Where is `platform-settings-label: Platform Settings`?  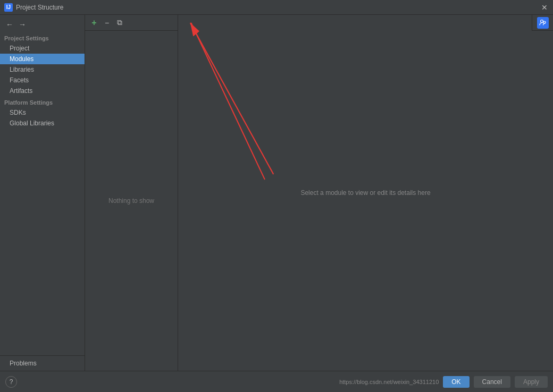 platform-settings-label: Platform Settings is located at coordinates (43, 102).